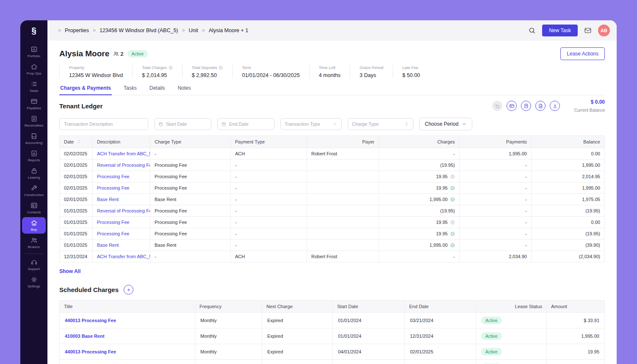 This screenshot has width=637, height=364. What do you see at coordinates (34, 229) in the screenshot?
I see `sidebar-item-label: Buy` at bounding box center [34, 229].